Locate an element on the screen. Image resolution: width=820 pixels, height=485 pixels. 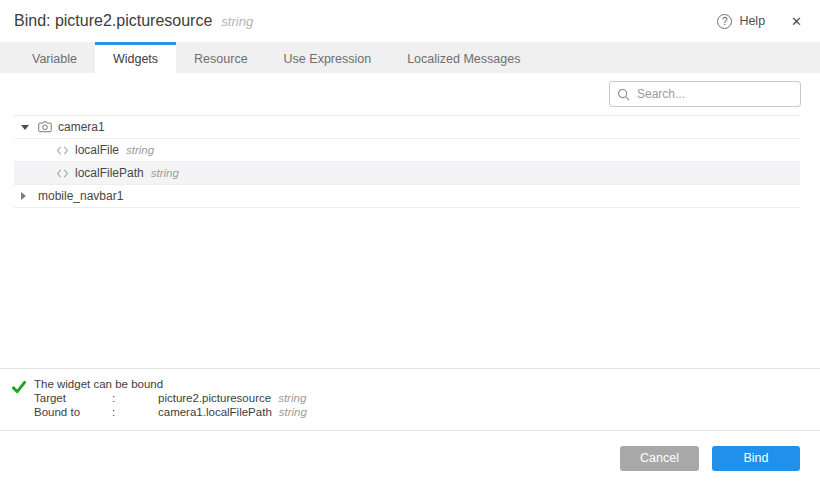
dialog-footer: Cancel Bind is located at coordinates (410, 458).